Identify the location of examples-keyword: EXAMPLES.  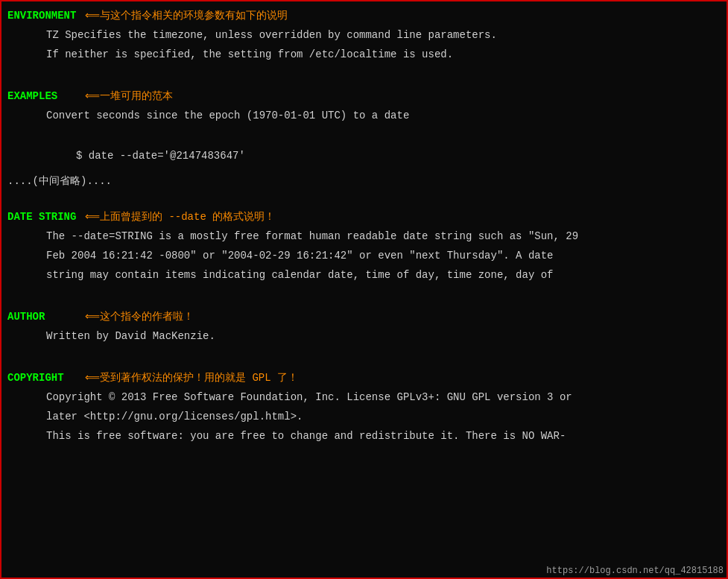
(45, 96).